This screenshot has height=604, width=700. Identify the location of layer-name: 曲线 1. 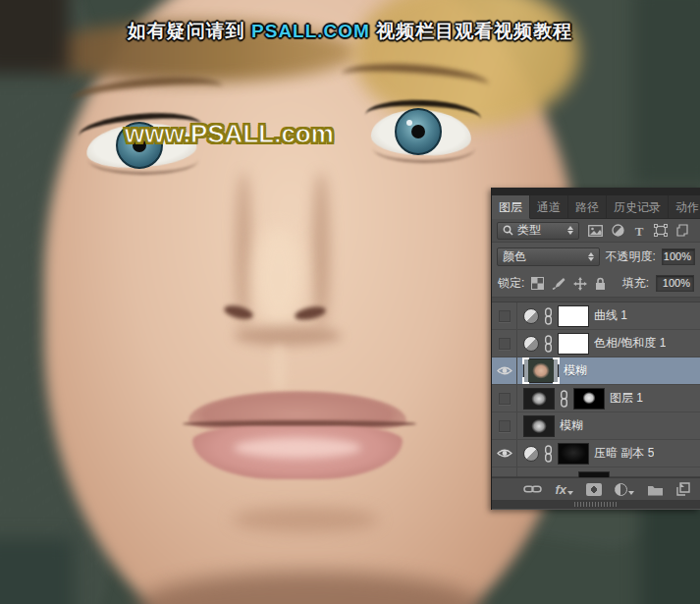
(611, 316).